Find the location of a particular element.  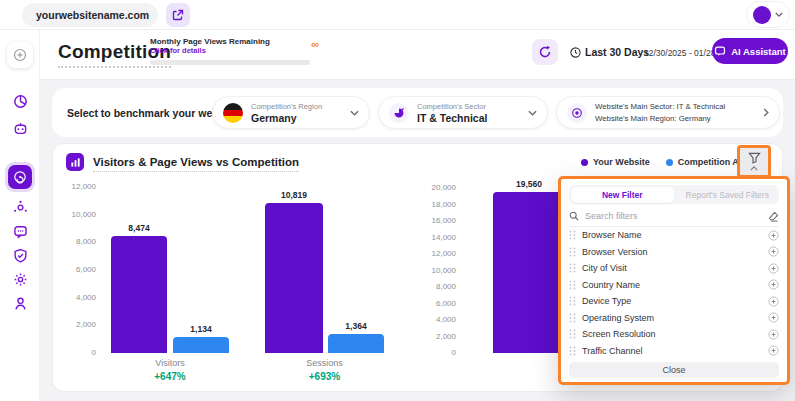

right-axis-tick: 18,000 is located at coordinates (431, 205).